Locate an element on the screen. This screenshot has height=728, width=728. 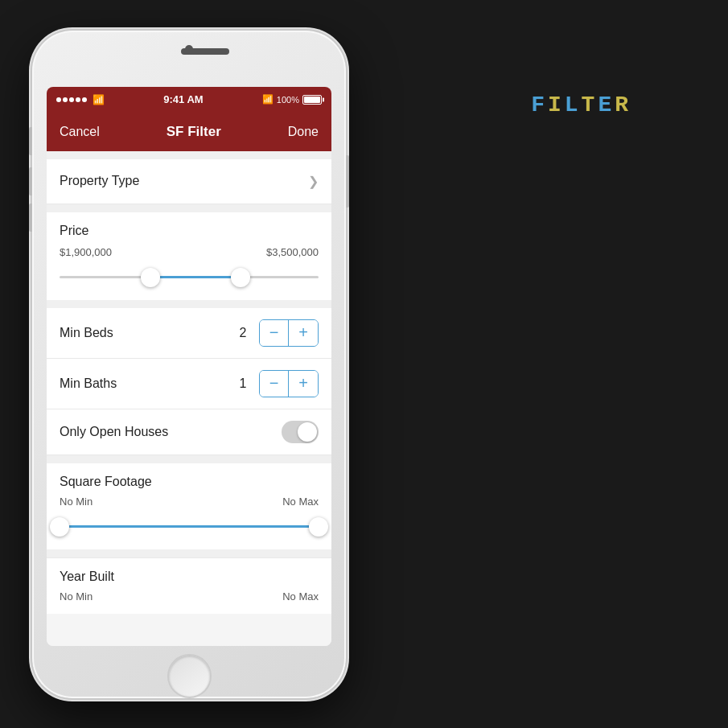
sqft-slider-thumb-min is located at coordinates (60, 527).